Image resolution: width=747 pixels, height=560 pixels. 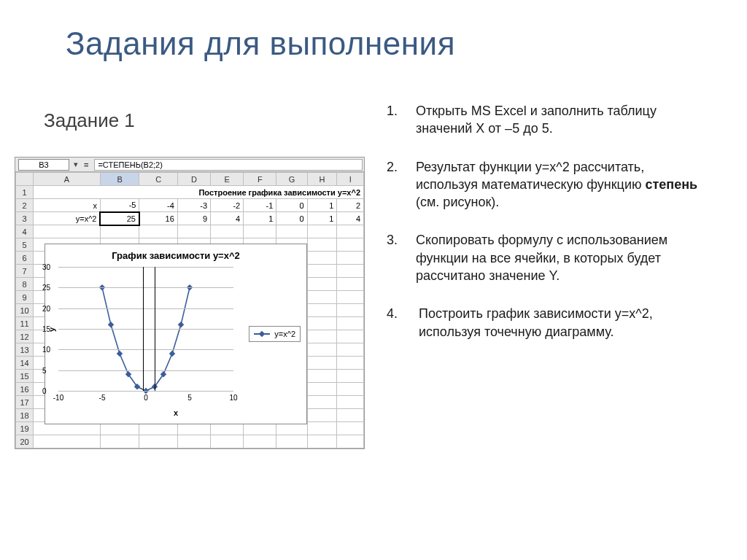 I want to click on table-row: 3 y=x^2 251694 1014, so click(x=190, y=219).